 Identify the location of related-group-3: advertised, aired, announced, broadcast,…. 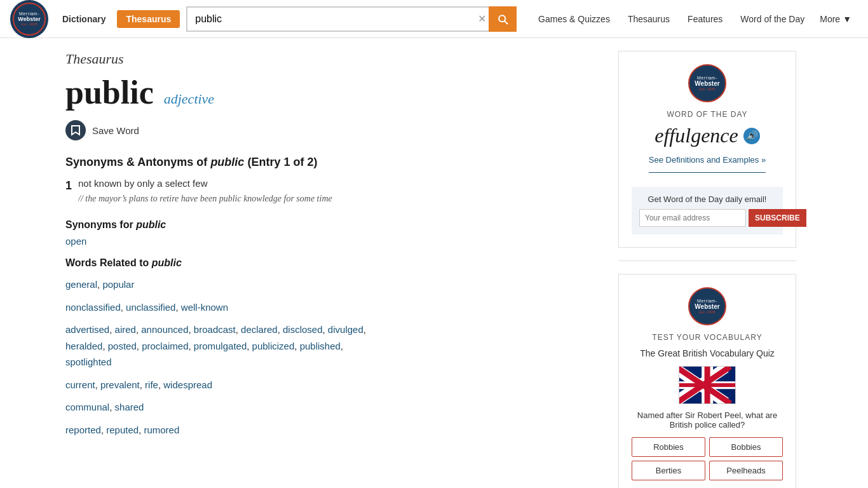
(332, 346).